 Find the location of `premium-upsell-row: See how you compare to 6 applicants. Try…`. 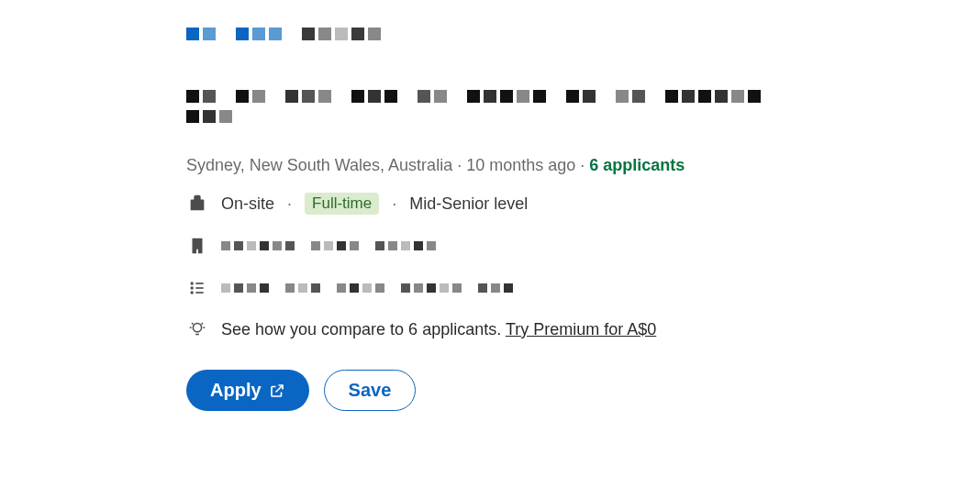

premium-upsell-row: See how you compare to 6 applicants. Try… is located at coordinates (535, 329).